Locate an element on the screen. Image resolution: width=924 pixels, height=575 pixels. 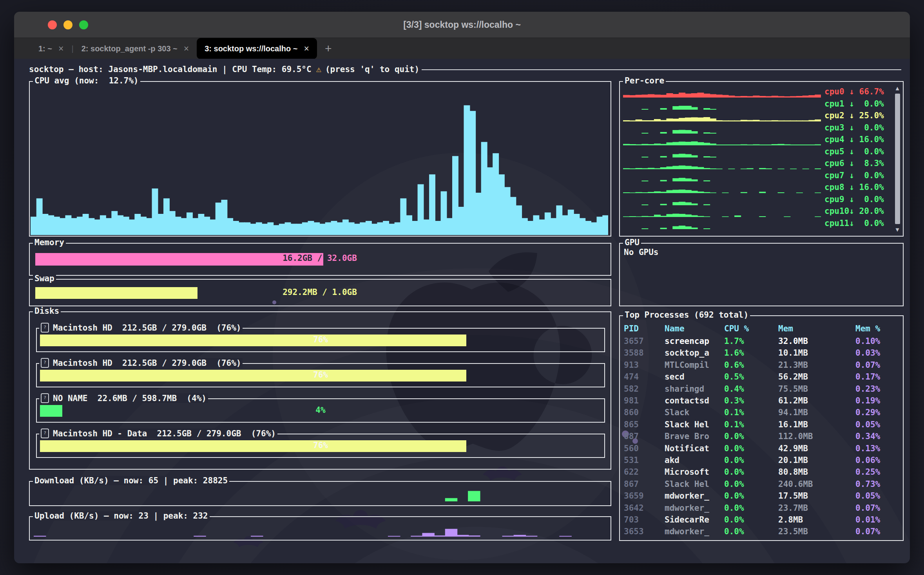
minimize-window-button is located at coordinates (68, 25).